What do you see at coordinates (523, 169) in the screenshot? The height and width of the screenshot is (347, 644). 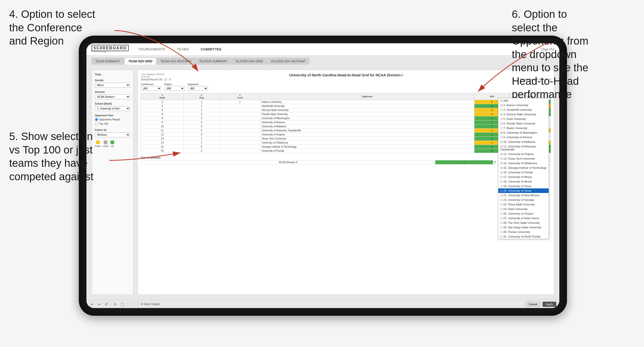 I see `opponent-dropdown: (All)2. Auburn University3. Vanderbilt U…` at bounding box center [523, 169].